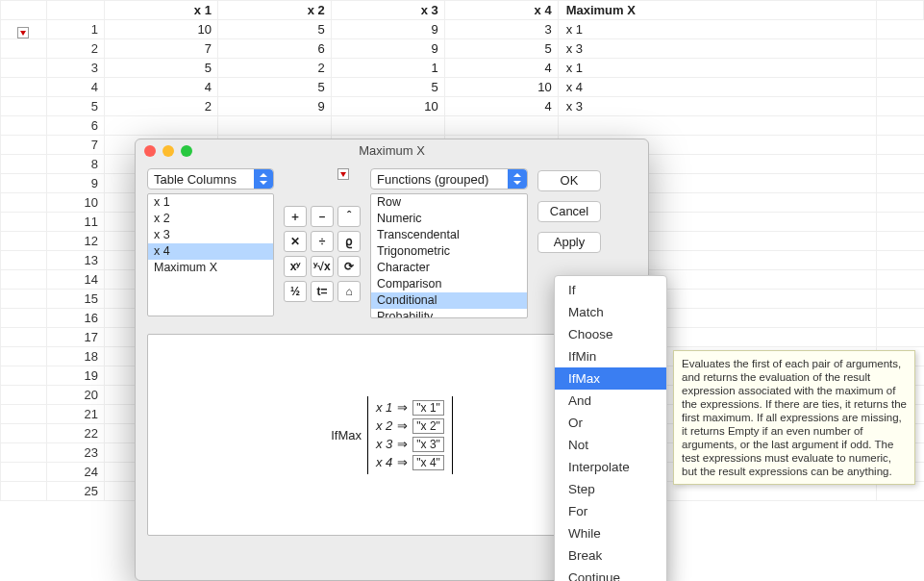  Describe the element at coordinates (569, 181) in the screenshot. I see `ok-button: OK` at that location.